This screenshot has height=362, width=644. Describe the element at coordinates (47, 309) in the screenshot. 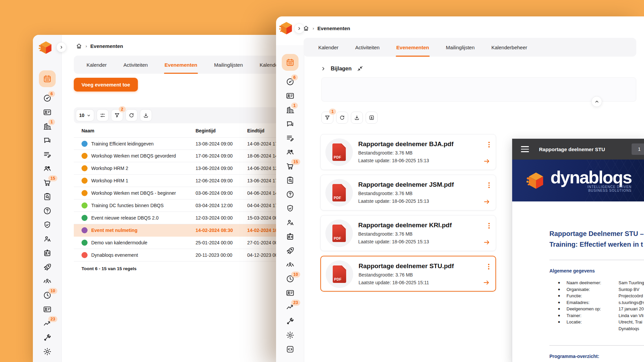

I see `contact-card-2-icon` at that location.